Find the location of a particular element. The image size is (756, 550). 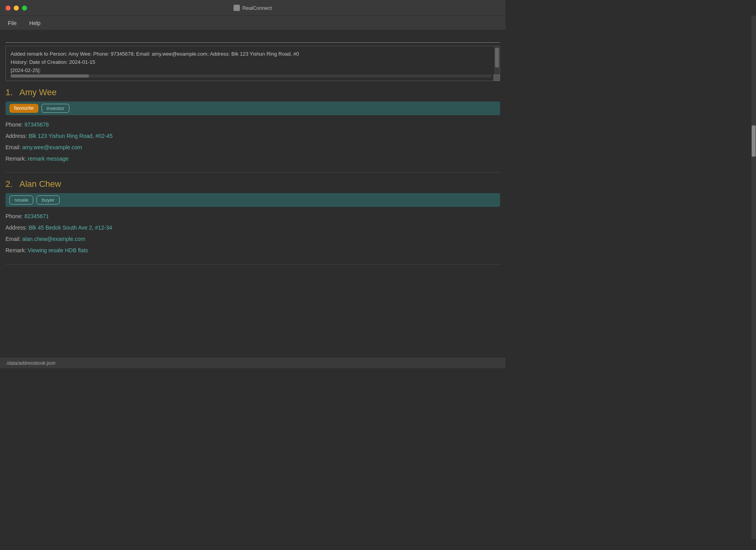

app-title: RealConnect is located at coordinates (252, 8).